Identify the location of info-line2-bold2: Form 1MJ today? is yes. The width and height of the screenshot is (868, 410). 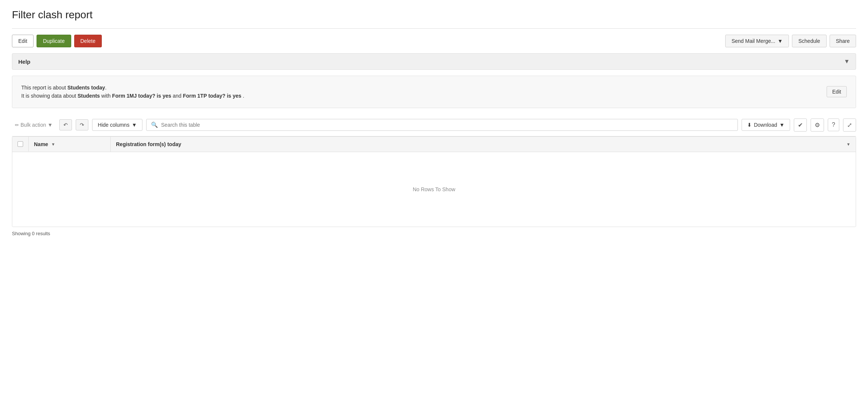
(142, 96).